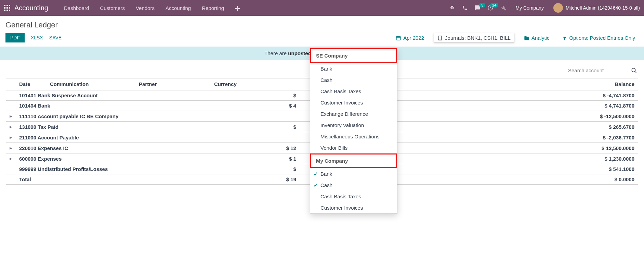 Image resolution: width=644 pixels, height=260 pixels. I want to click on account-name: 131000 Tax Paid, so click(113, 127).